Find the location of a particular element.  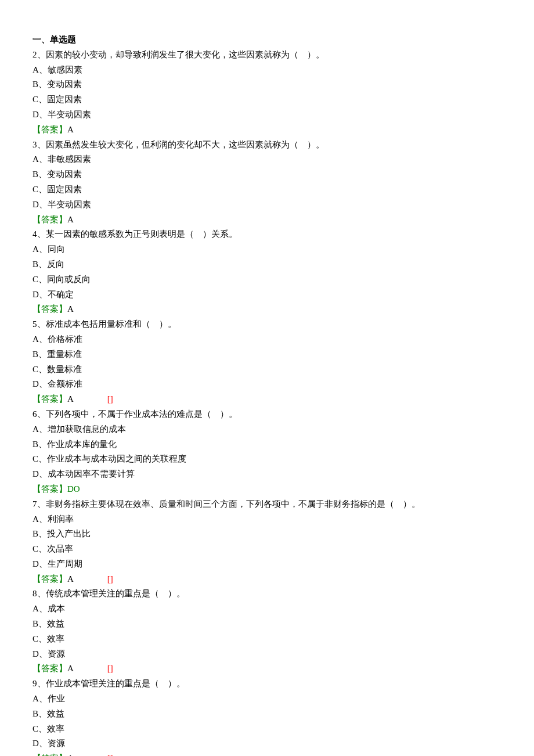

answer-value: DO is located at coordinates (74, 489).